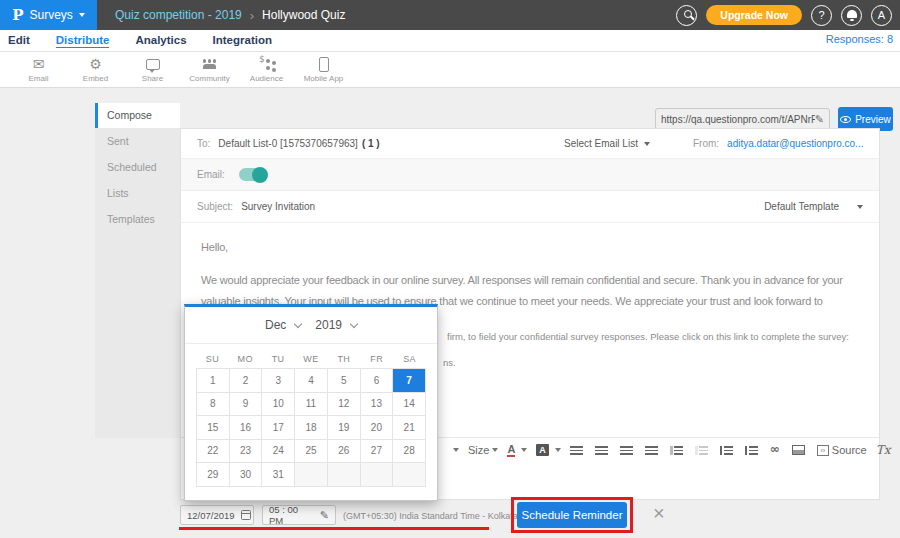  What do you see at coordinates (344, 428) in the screenshot?
I see `calendar-day: 19` at bounding box center [344, 428].